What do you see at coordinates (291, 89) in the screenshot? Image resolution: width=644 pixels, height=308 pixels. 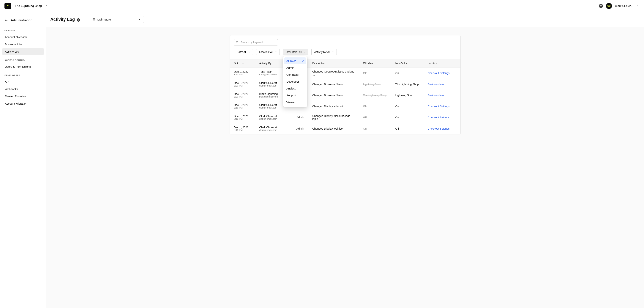 I see `role-option-label: Analyst` at bounding box center [291, 89].